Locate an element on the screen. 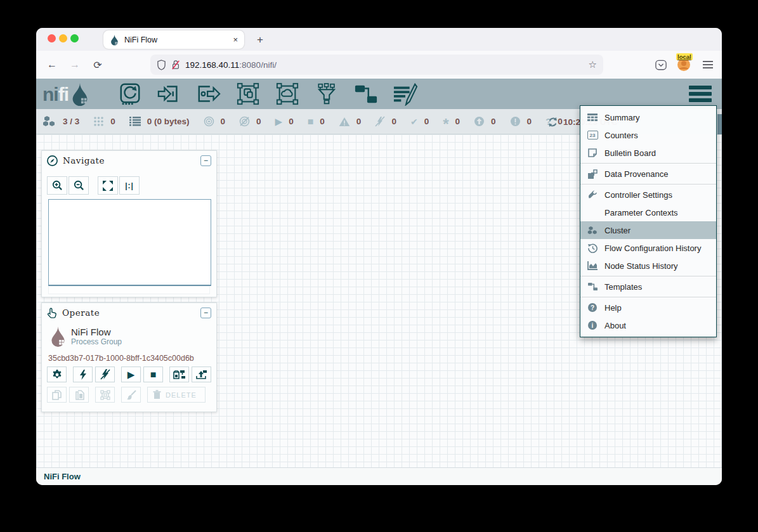 The width and height of the screenshot is (758, 532). status-stopped: ■ 0 is located at coordinates (316, 122).